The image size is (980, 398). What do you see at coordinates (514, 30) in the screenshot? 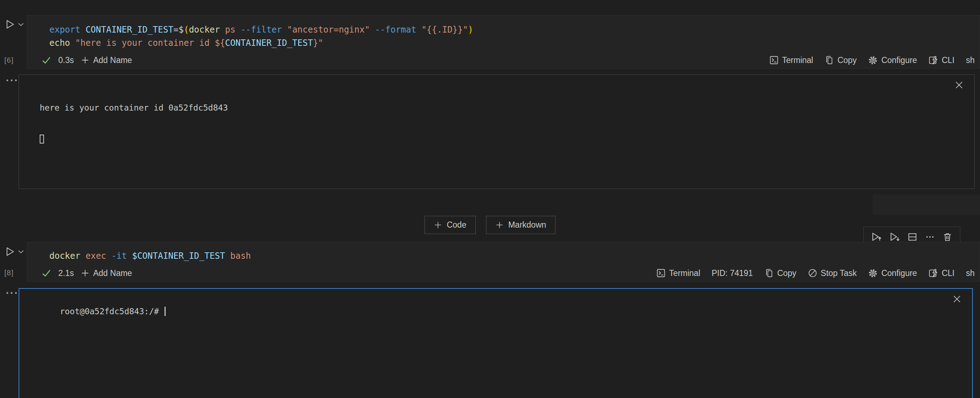
I see `code-line: export CONTAINER_ID_TEST=$(docker ps --f…` at bounding box center [514, 30].